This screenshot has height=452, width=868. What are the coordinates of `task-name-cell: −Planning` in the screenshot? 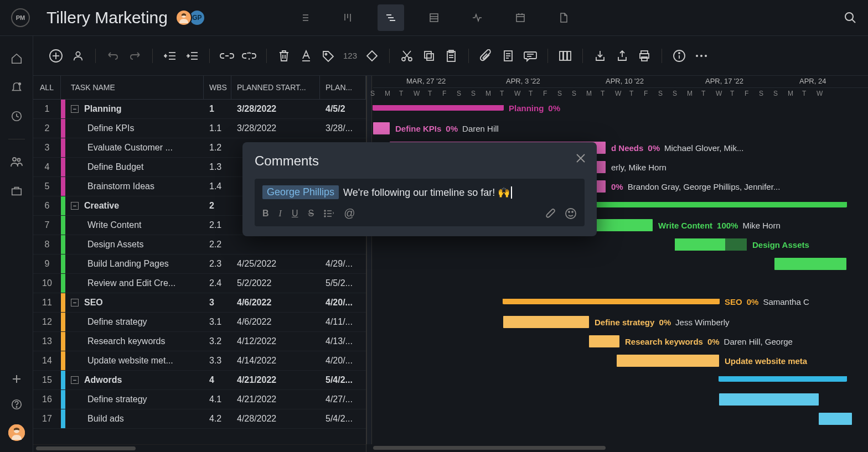 It's located at (135, 109).